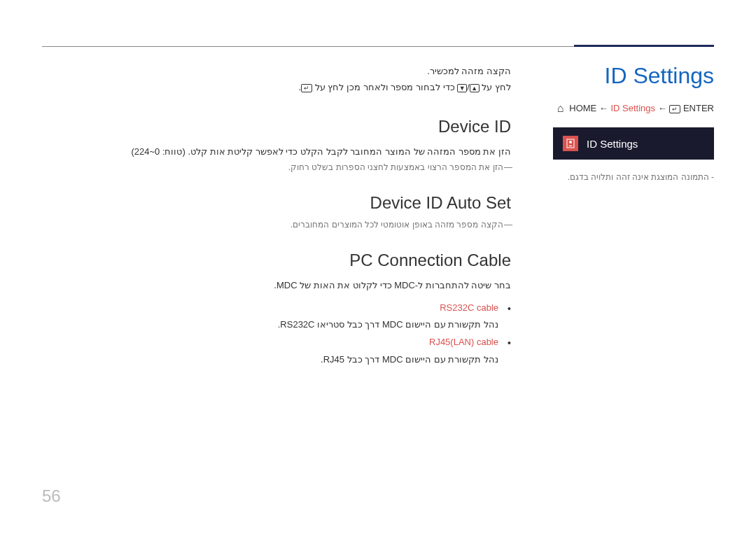 The height and width of the screenshot is (534, 756). Describe the element at coordinates (469, 308) in the screenshot. I see `cable-label-rs232c: RS232C cable` at that location.